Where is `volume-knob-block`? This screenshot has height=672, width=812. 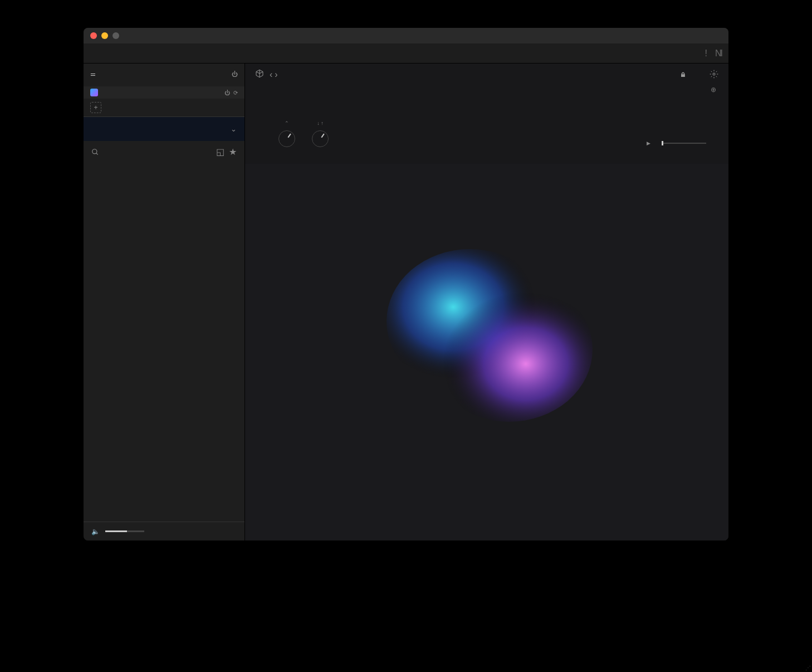
volume-knob-block is located at coordinates (704, 512).